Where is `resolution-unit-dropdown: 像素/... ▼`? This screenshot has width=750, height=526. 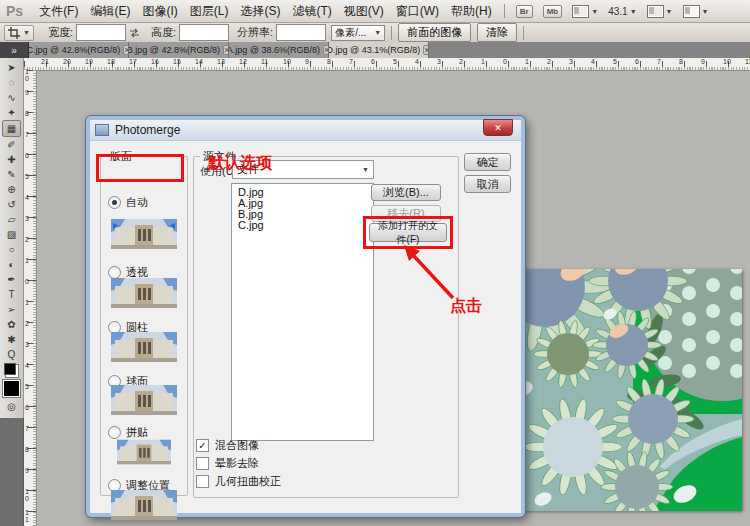
resolution-unit-dropdown: 像素/... ▼ is located at coordinates (358, 33).